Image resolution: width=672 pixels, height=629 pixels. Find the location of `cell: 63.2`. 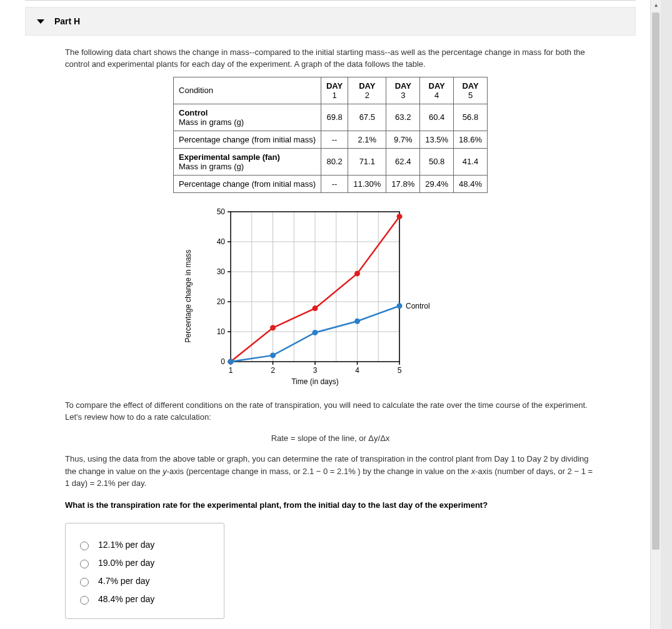

cell: 63.2 is located at coordinates (403, 117).